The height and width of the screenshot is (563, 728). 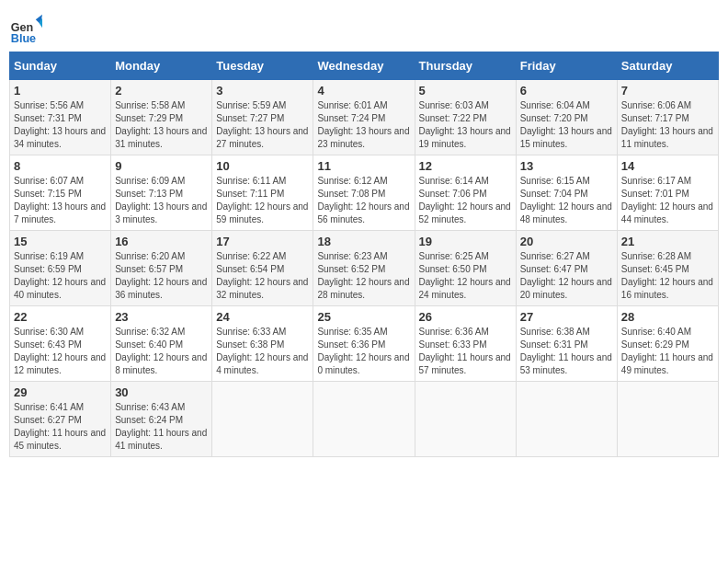 I want to click on day-cell: 8 Sunrise: 6:07 AMSunset: 7:15 PMDayligh…, so click(x=61, y=193).